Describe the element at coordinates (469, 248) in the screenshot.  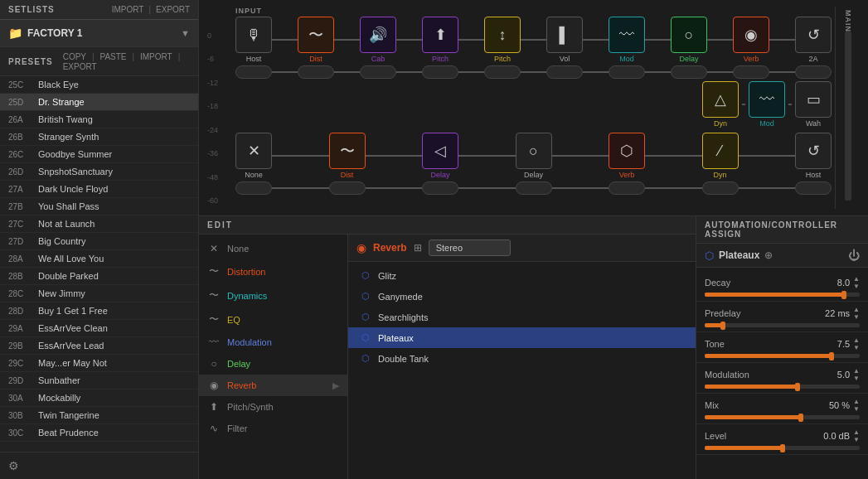
I see `stereo-mode-select: Stereo Mono Stereo-Stereo` at that location.